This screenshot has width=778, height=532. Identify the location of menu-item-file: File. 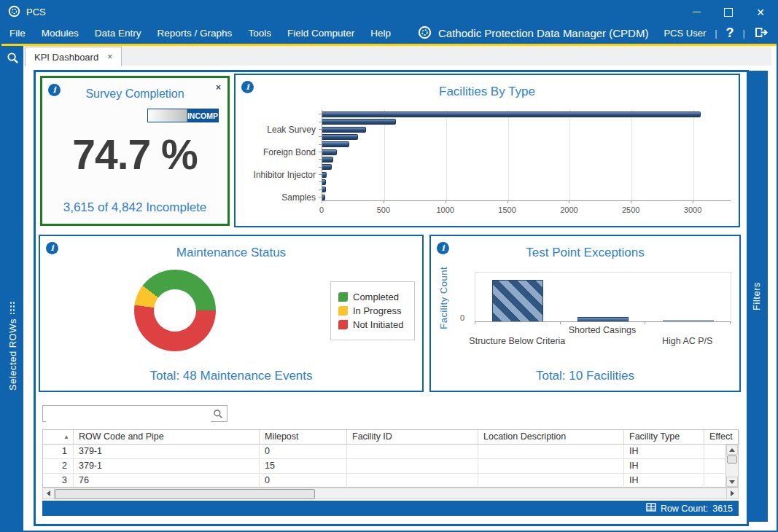
(17, 34).